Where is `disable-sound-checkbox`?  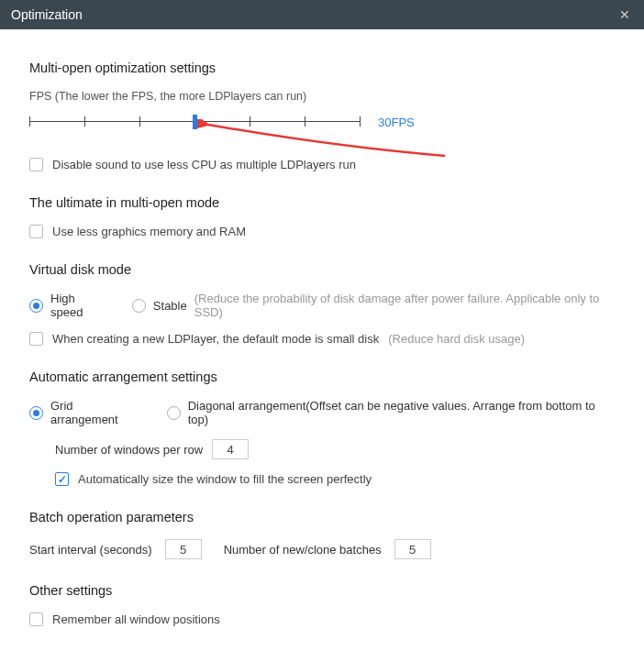 disable-sound-checkbox is located at coordinates (37, 165).